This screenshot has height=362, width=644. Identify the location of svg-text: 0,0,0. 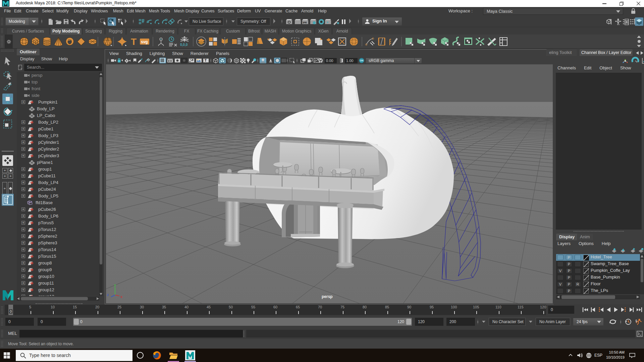
(184, 45).